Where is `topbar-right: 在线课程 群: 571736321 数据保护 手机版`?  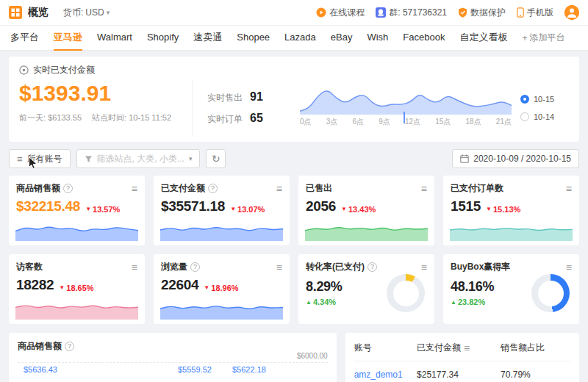 topbar-right: 在线课程 群: 571736321 数据保护 手机版 is located at coordinates (448, 12).